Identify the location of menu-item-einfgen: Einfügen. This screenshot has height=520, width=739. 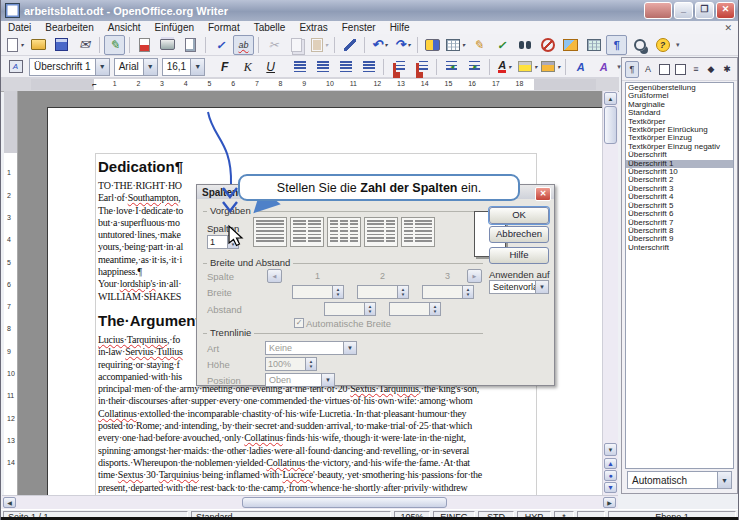
(174, 28).